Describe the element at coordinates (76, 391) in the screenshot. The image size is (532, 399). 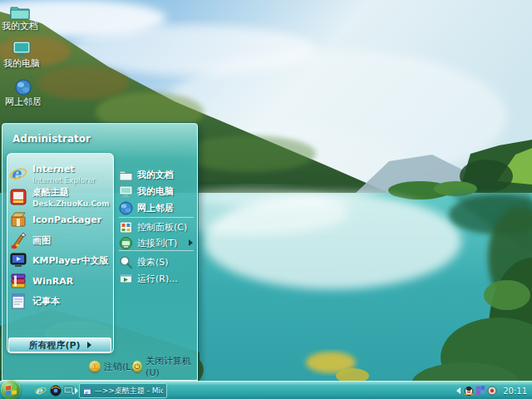
I see `quick-launch-expand-icon` at that location.